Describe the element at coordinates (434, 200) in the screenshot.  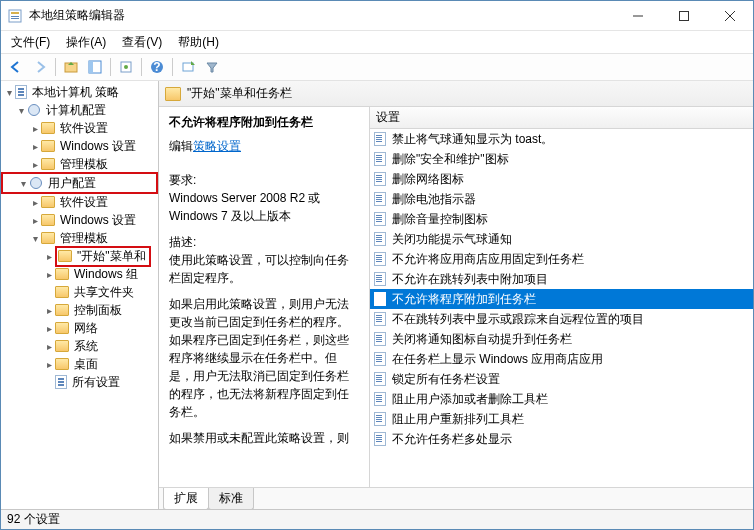
I see `list-item-label: 删除电池指示器` at that location.